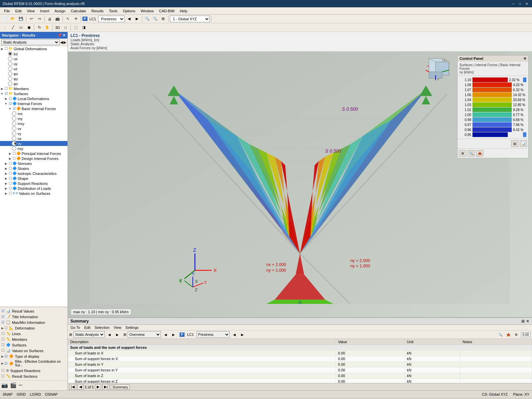  What do you see at coordinates (3, 356) in the screenshot?
I see `expand-type-of-display: ▶` at bounding box center [3, 356].